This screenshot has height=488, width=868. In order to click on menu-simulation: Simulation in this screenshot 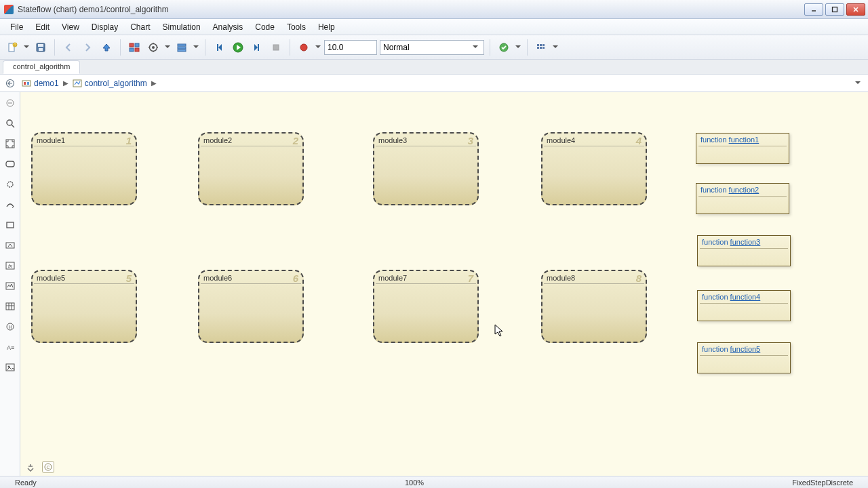, I will do `click(182, 27)`.